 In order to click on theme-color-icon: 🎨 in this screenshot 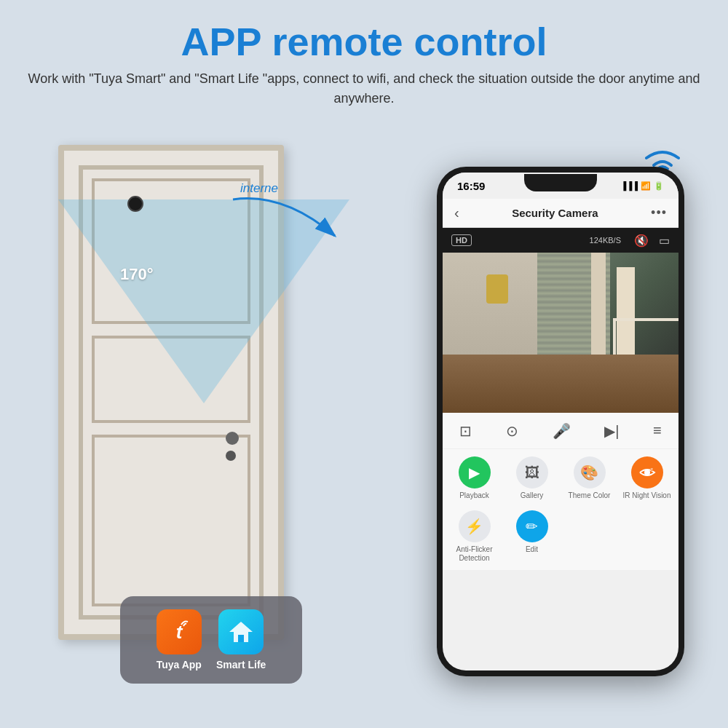, I will do `click(590, 472)`.